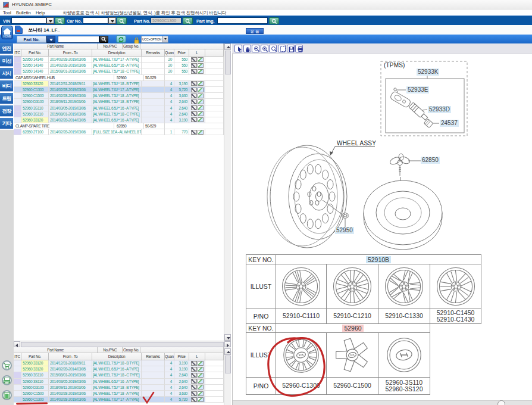  I want to click on top-vscroll-thumb, so click(228, 63).